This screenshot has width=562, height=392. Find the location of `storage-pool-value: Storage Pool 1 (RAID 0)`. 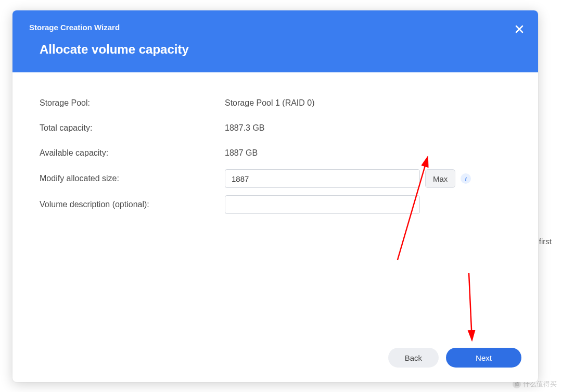

storage-pool-value: Storage Pool 1 (RAID 0) is located at coordinates (368, 103).